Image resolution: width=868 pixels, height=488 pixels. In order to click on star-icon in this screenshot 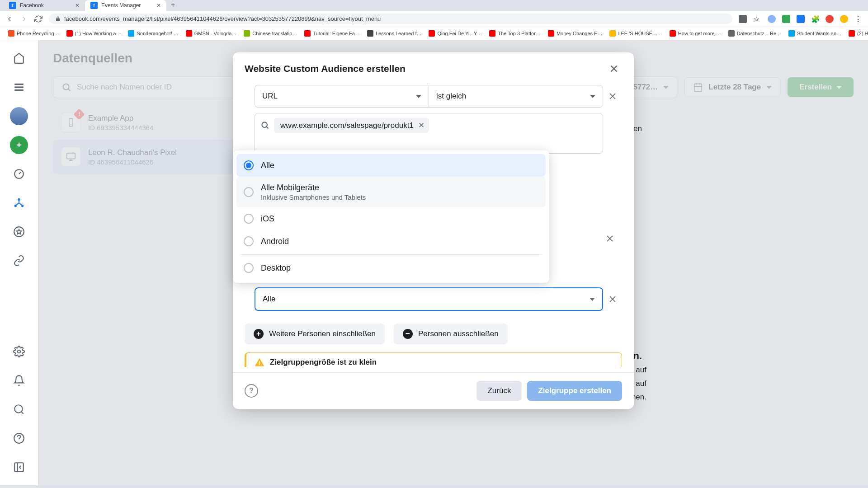, I will do `click(19, 232)`.